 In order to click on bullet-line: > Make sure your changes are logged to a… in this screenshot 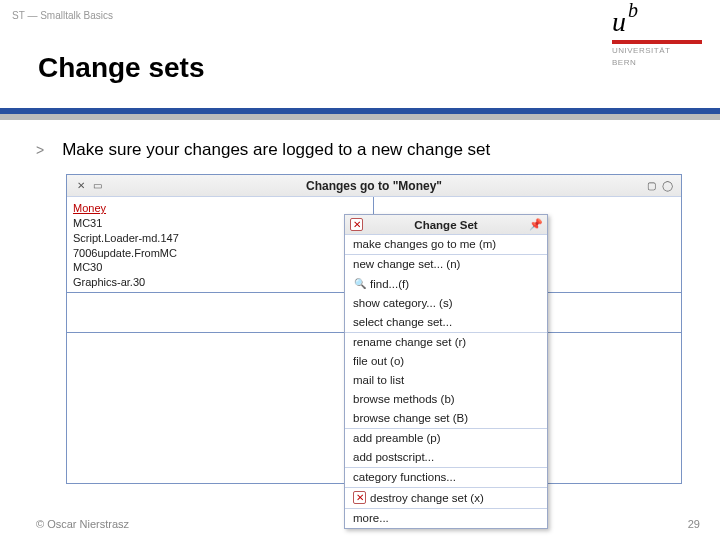, I will do `click(360, 150)`.